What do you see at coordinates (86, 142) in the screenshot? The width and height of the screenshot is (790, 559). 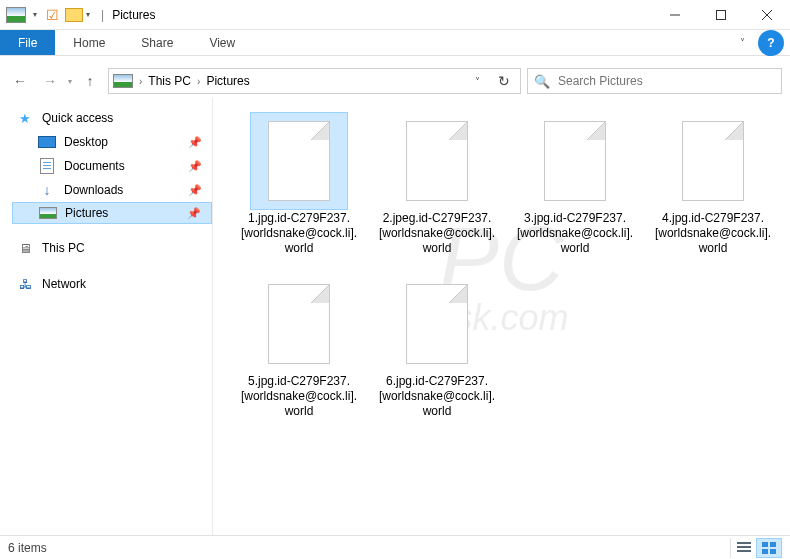 I see `sidebar-item-label: Desktop` at bounding box center [86, 142].